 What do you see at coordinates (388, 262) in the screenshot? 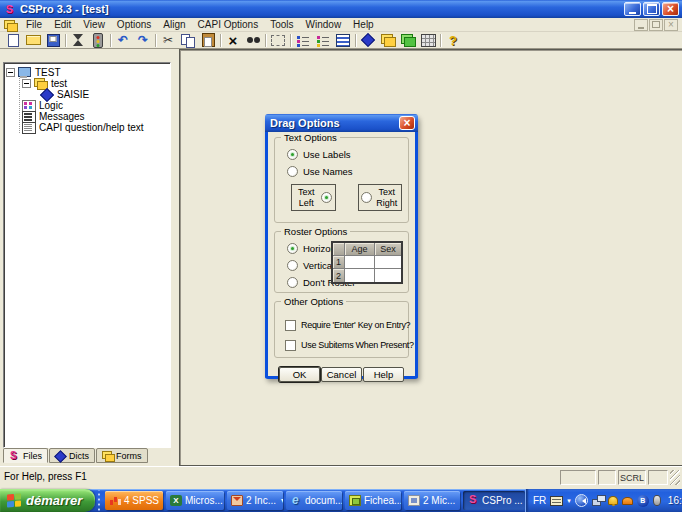
I see `roster-cell` at bounding box center [388, 262].